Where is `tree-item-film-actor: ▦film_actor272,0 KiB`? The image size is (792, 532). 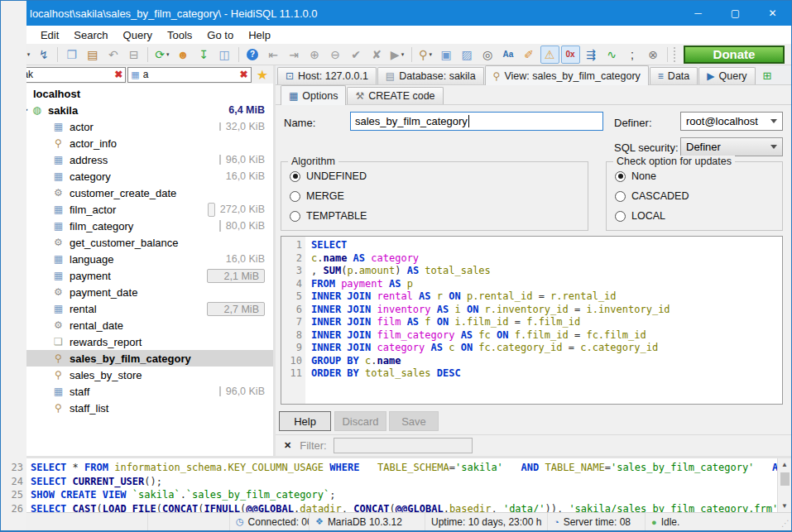 tree-item-film-actor: ▦film_actor272,0 KiB is located at coordinates (137, 209).